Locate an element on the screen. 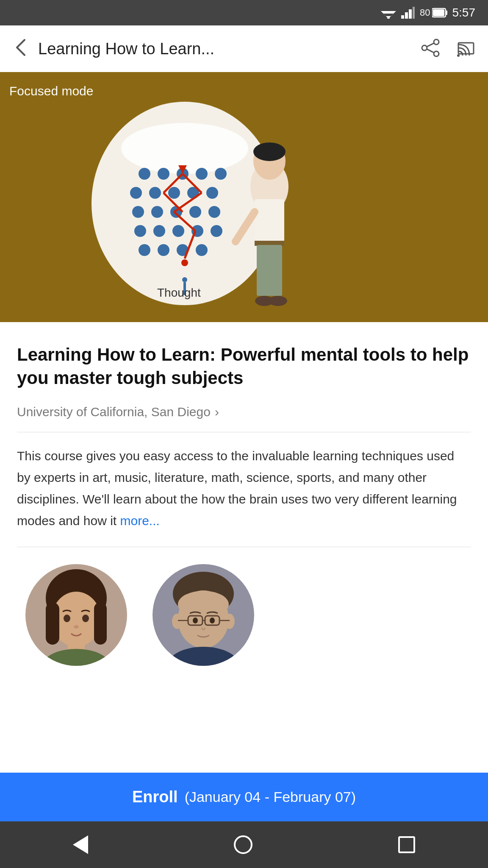 Image resolution: width=488 pixels, height=868 pixels. battery-container: 80 is located at coordinates (433, 13).